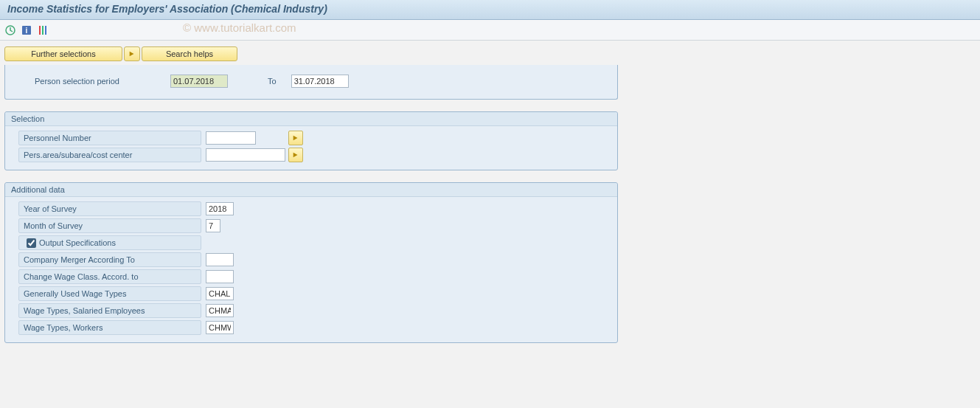 The image size is (980, 408). I want to click on search-helps-label: Search helps, so click(190, 54).